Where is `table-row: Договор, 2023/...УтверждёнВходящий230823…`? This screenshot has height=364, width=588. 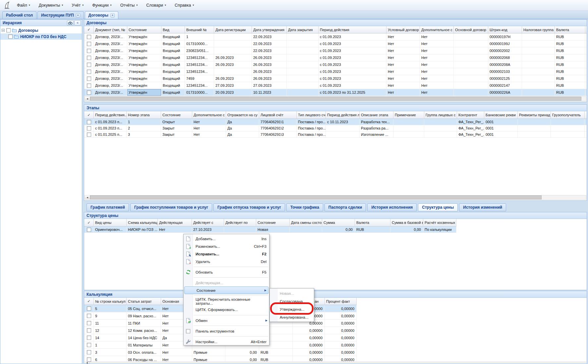 table-row: Договор, 2023/...УтверждёнВходящий230823… is located at coordinates (335, 51).